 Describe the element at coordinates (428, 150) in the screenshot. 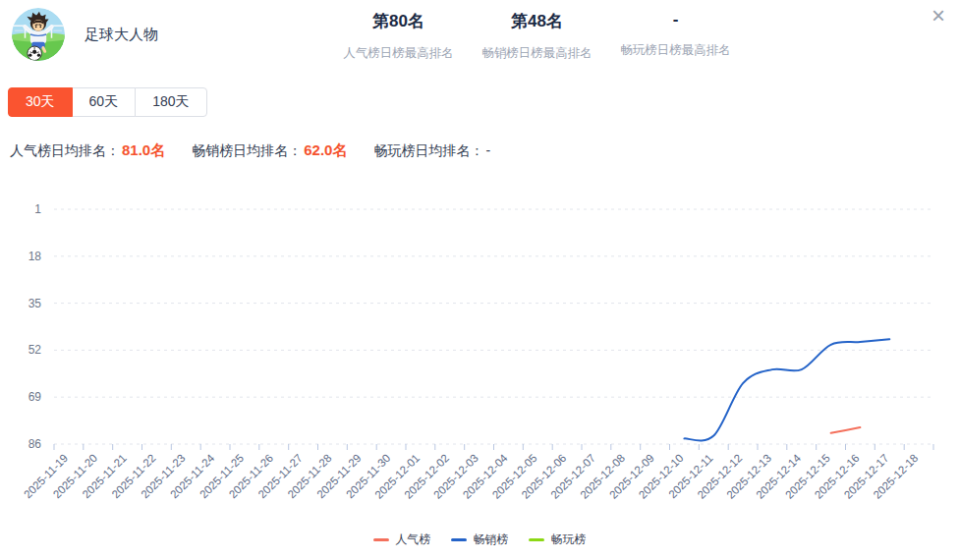

I see `summary-label: 畅玩榜日均排名：` at that location.